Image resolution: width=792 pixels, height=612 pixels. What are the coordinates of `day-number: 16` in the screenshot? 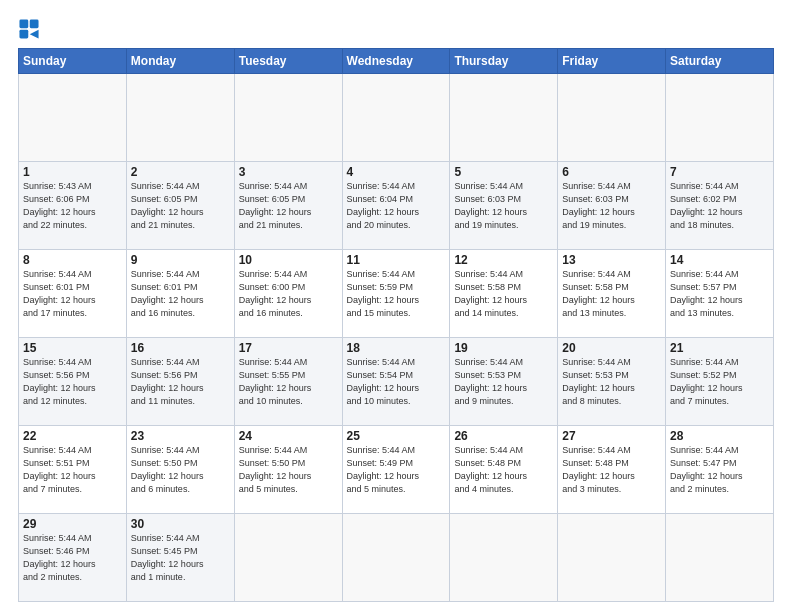 It's located at (180, 348).